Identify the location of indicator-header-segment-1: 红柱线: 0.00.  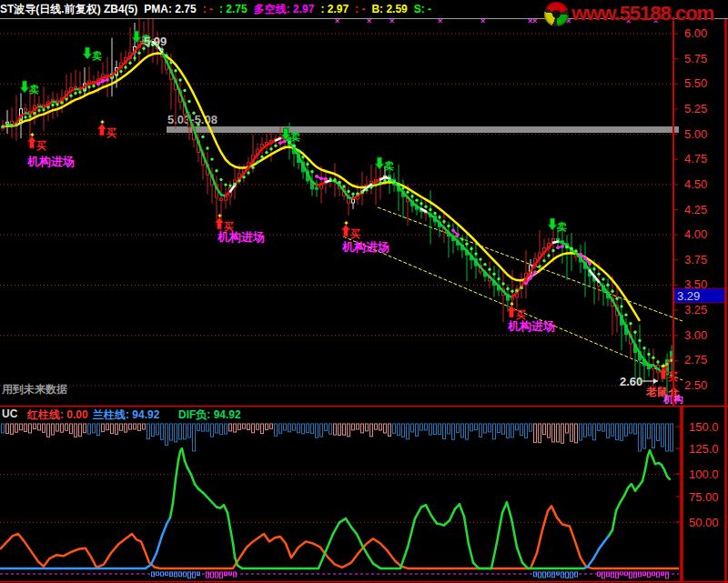
(58, 415).